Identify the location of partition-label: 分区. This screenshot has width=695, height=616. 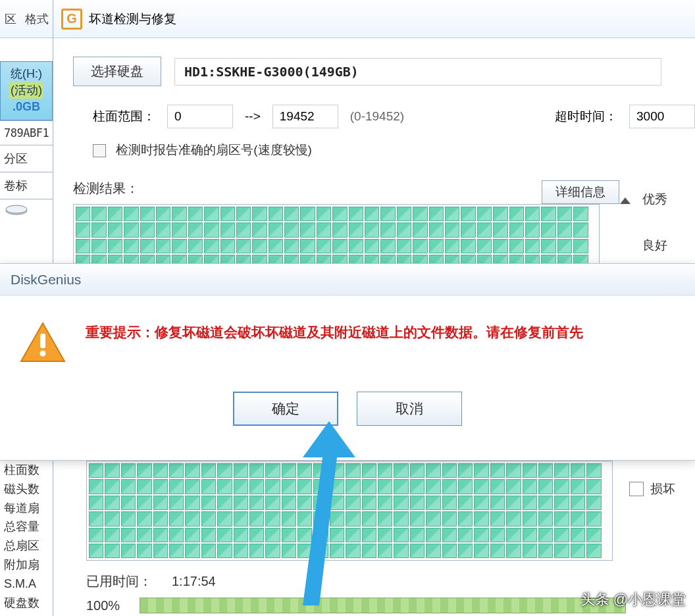
(26, 158).